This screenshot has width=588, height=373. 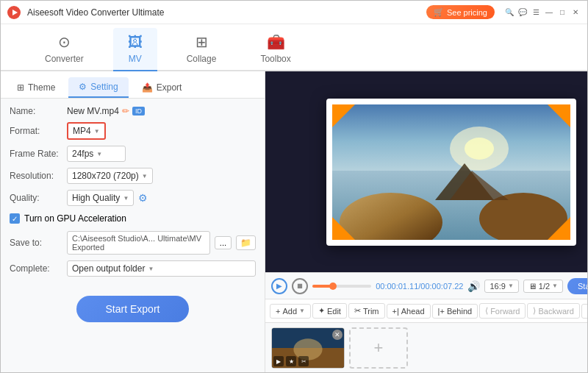 I want to click on playback-bar: ▶ ⏹ 00:00:01.11/00:00:07.22 🔊 16:9 ▼, so click(x=426, y=285).